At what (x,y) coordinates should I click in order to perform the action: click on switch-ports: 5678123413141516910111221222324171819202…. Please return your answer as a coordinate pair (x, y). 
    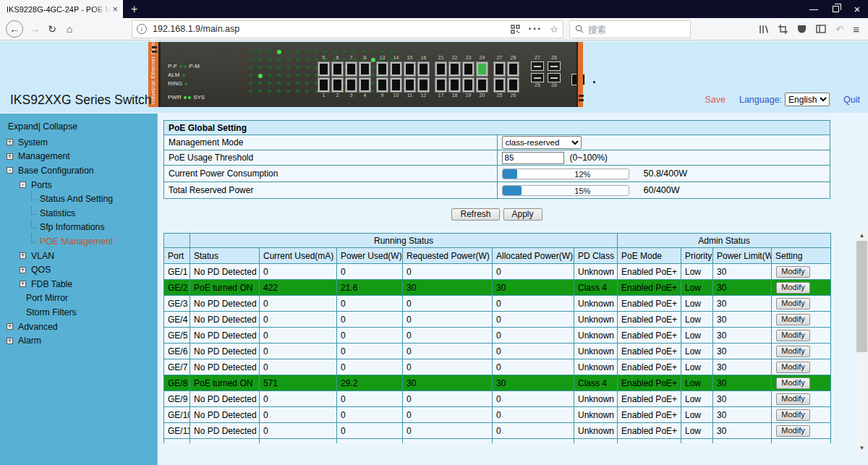
    Looking at the image, I should click on (456, 77).